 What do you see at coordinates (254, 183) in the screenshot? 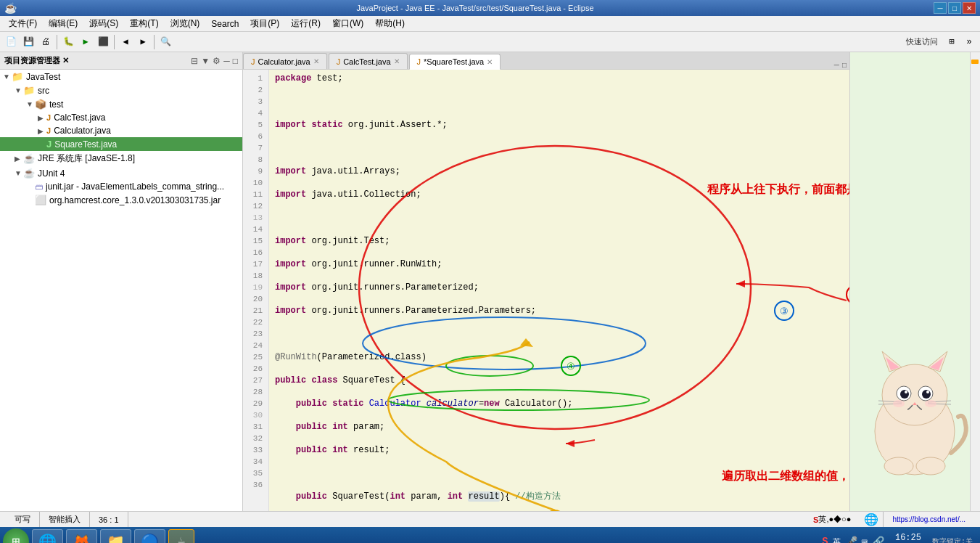
I see `linenum-10: 10` at bounding box center [254, 183].